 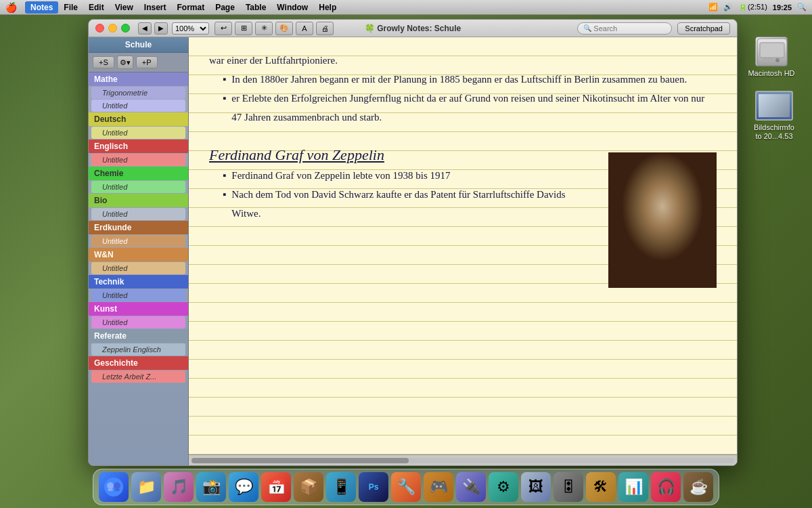 I want to click on category-mathe: Mathe, so click(x=138, y=79).